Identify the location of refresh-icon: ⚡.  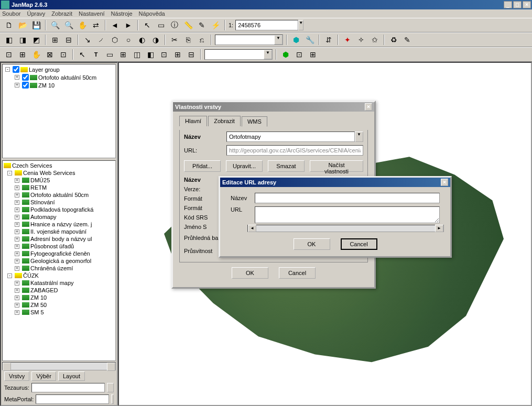
(215, 25).